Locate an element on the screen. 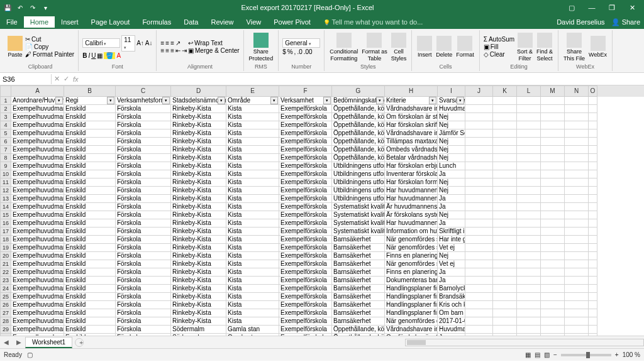 The image size is (644, 362). filter-header-cell: Kriterie is located at coordinates (411, 101).